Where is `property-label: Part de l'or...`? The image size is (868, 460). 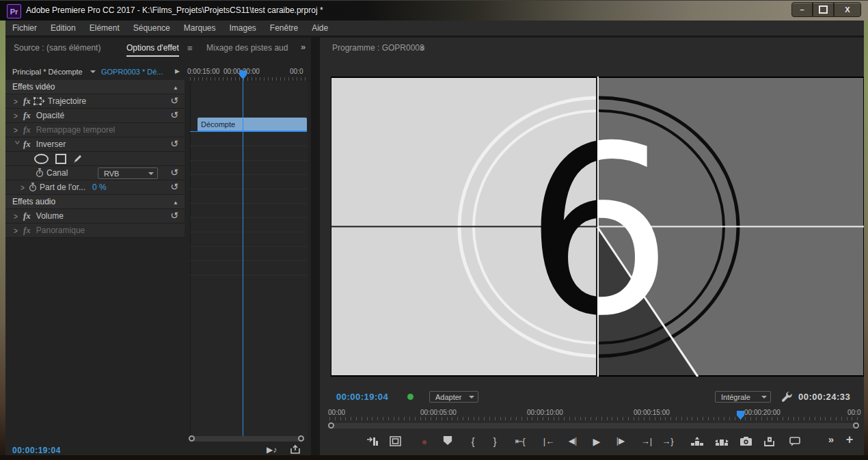
property-label: Part de l'or... is located at coordinates (63, 187).